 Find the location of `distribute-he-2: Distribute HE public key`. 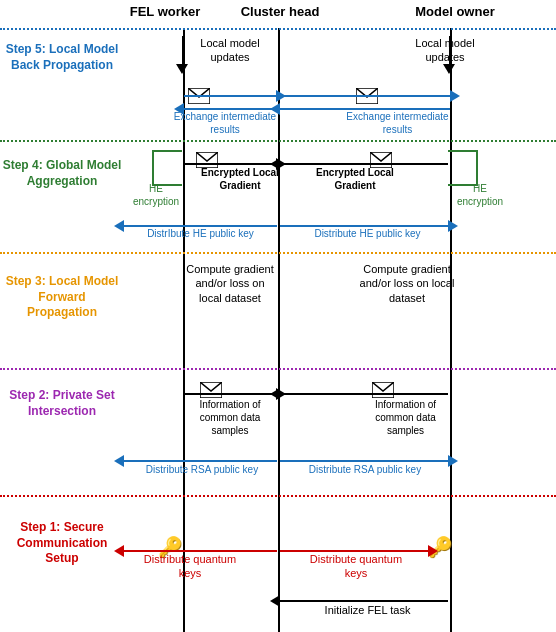

distribute-he-2: Distribute HE public key is located at coordinates (368, 234).